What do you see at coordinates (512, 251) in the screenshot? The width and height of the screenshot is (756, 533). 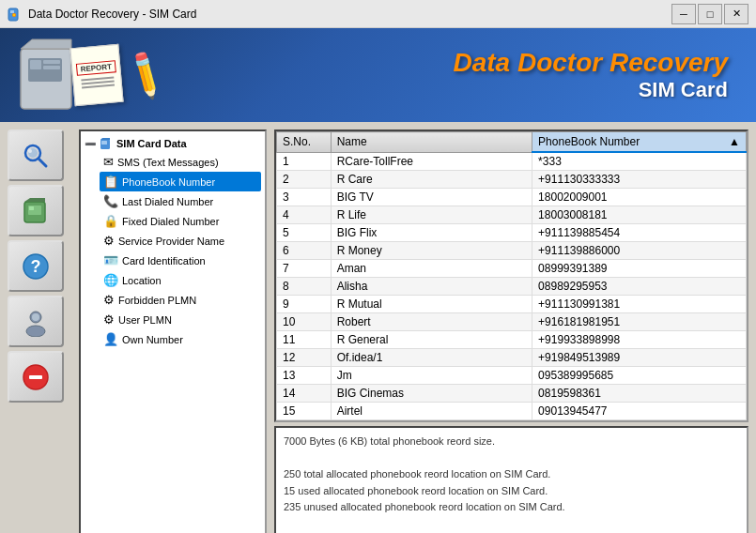 I see `table-row: 6R Money+911139886000` at bounding box center [512, 251].